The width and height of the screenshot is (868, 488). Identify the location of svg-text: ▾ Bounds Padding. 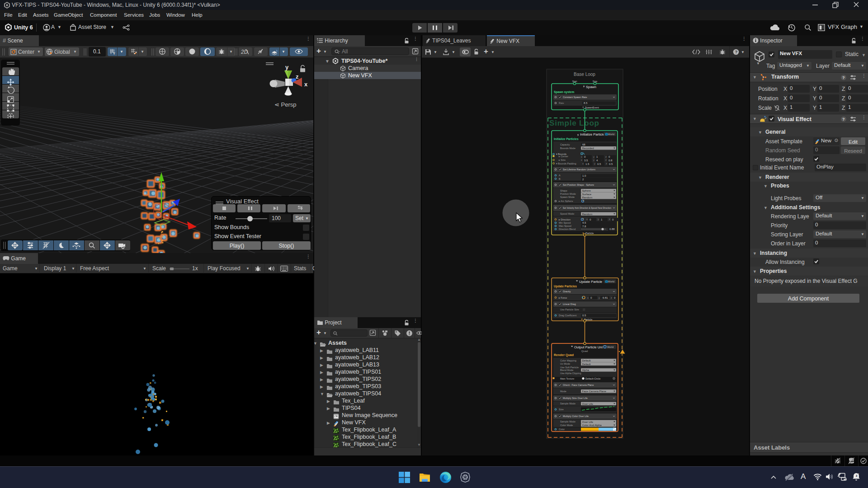
(566, 164).